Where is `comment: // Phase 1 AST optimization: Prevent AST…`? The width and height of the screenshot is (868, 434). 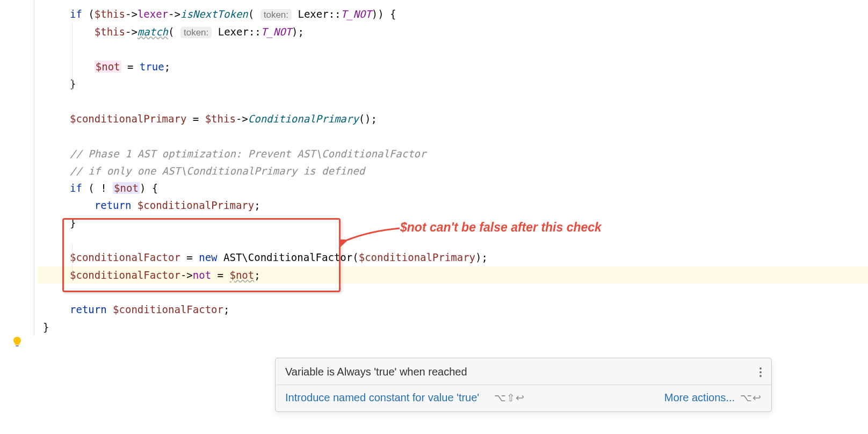
comment: // Phase 1 AST optimization: Prevent AST… is located at coordinates (248, 154).